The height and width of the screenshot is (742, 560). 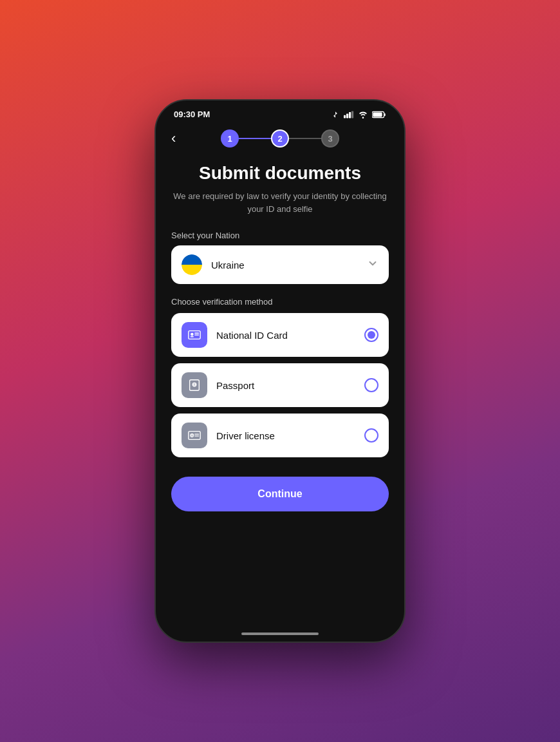 What do you see at coordinates (192, 115) in the screenshot?
I see `time-display: 09:30 PM` at bounding box center [192, 115].